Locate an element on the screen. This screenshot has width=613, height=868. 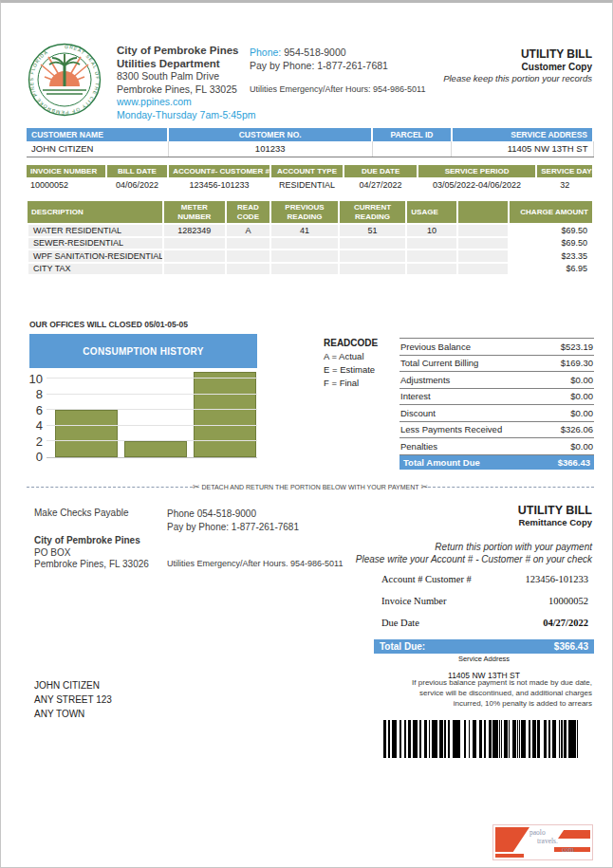
remit-pay-by-phone: Pay by Phone: 1-877-261-7681 is located at coordinates (233, 527).